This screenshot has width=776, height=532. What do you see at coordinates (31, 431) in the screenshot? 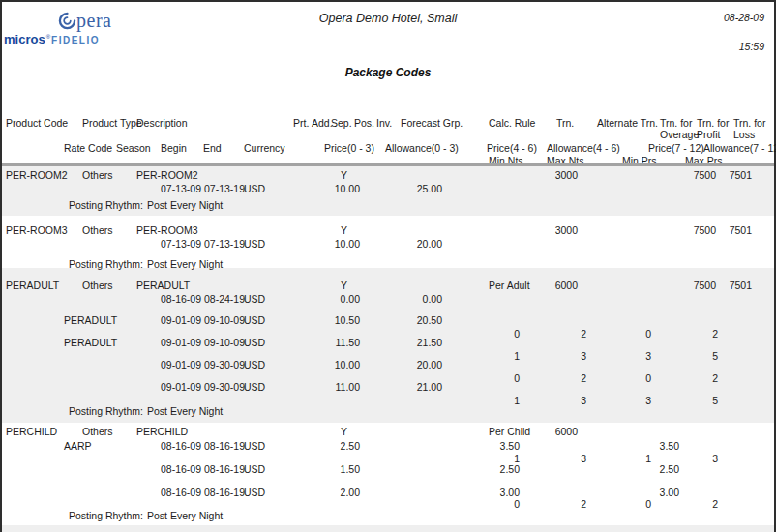
I see `cell-product-code: PERCHILD` at bounding box center [31, 431].